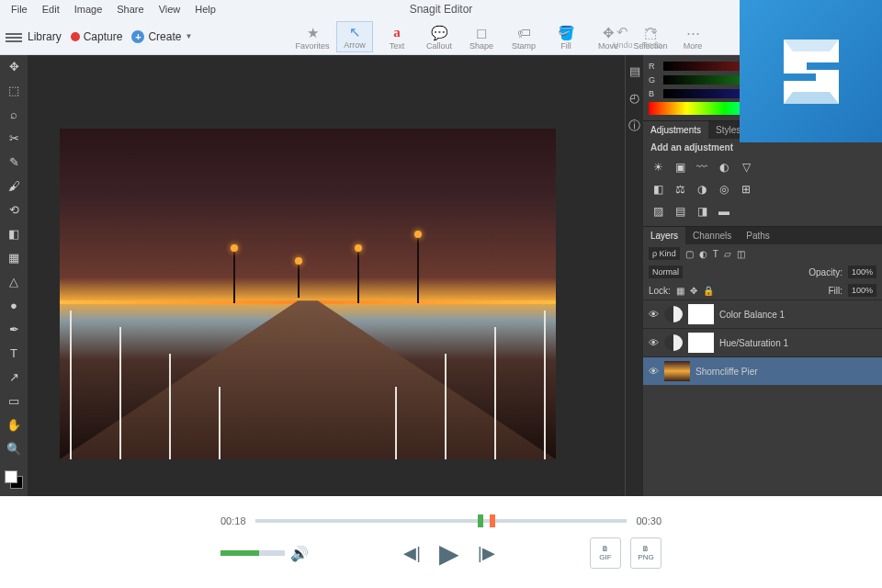  I want to click on text-tool-icon: T, so click(14, 353).